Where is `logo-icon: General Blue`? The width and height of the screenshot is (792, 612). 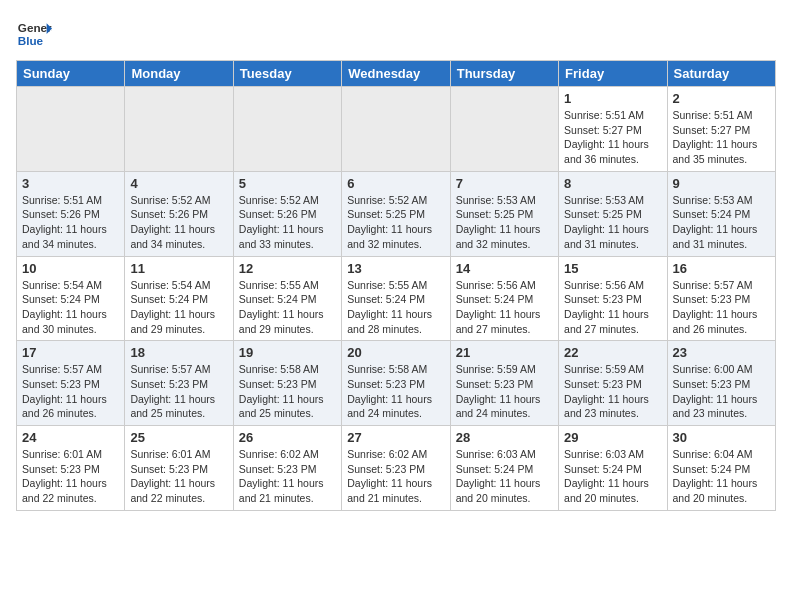
logo-icon: General Blue is located at coordinates (34, 34).